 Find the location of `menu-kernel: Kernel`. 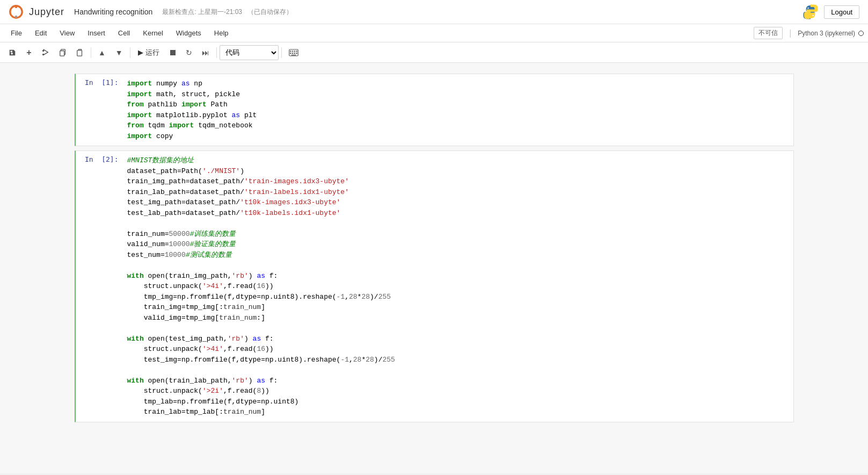

menu-kernel: Kernel is located at coordinates (153, 33).